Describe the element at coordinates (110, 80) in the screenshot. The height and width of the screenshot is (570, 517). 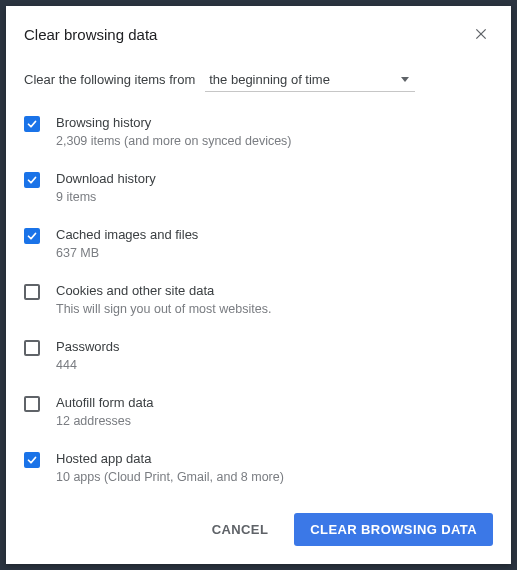
I see `time-range-label: Clear the following items from` at that location.